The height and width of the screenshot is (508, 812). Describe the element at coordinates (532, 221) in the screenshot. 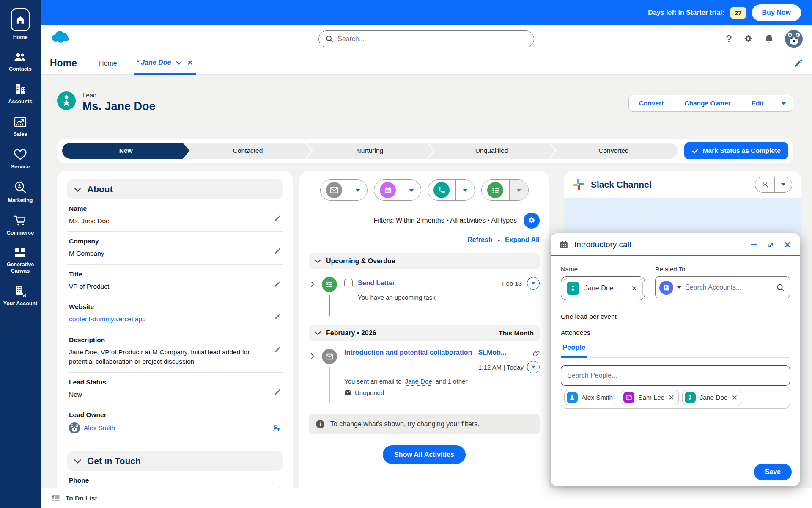

I see `filter-settings-button` at that location.